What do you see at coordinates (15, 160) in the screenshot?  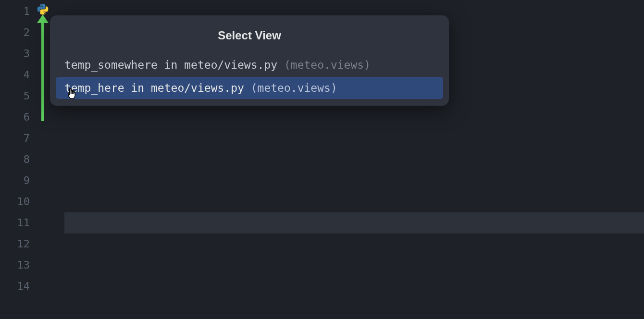 I see `line-number: 8` at bounding box center [15, 160].